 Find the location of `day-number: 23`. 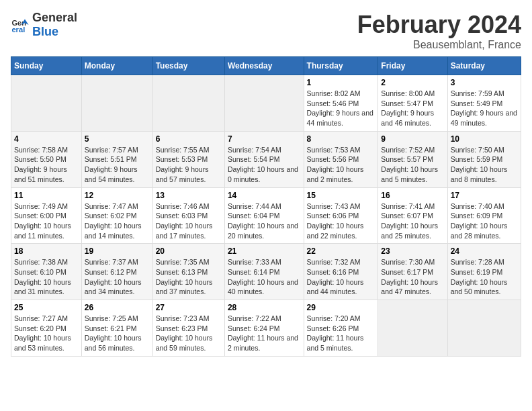

day-number: 23 is located at coordinates (412, 251).